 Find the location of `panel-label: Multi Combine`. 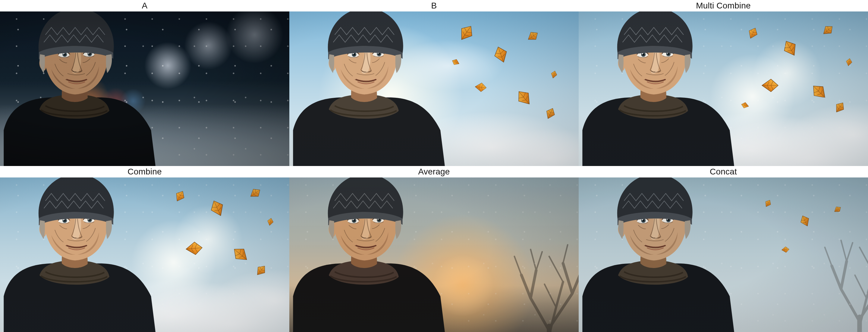

panel-label: Multi Combine is located at coordinates (723, 6).